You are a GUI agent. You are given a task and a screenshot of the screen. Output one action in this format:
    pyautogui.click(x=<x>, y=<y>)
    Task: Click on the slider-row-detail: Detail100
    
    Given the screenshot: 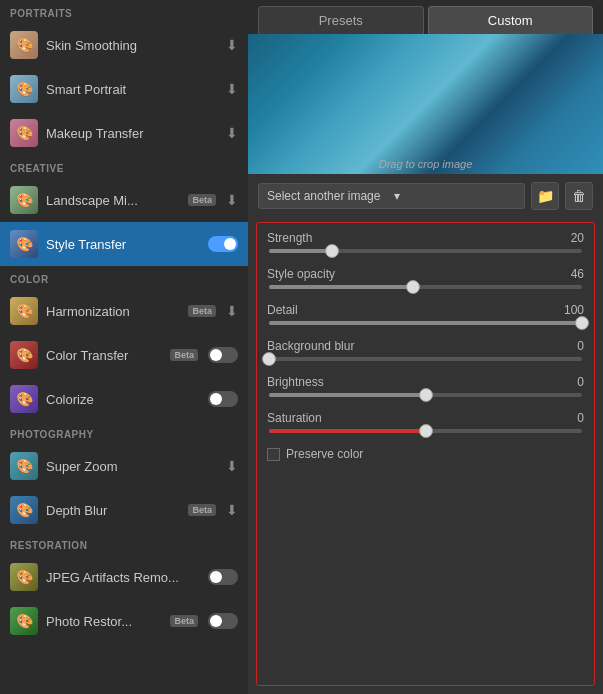 What is the action you would take?
    pyautogui.click(x=426, y=314)
    